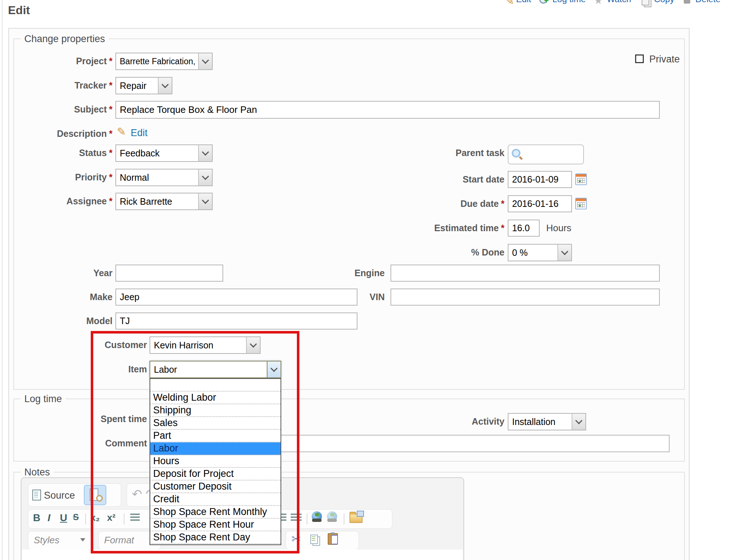  What do you see at coordinates (46, 540) in the screenshot?
I see `styles-dropdown-label: Styles` at bounding box center [46, 540].